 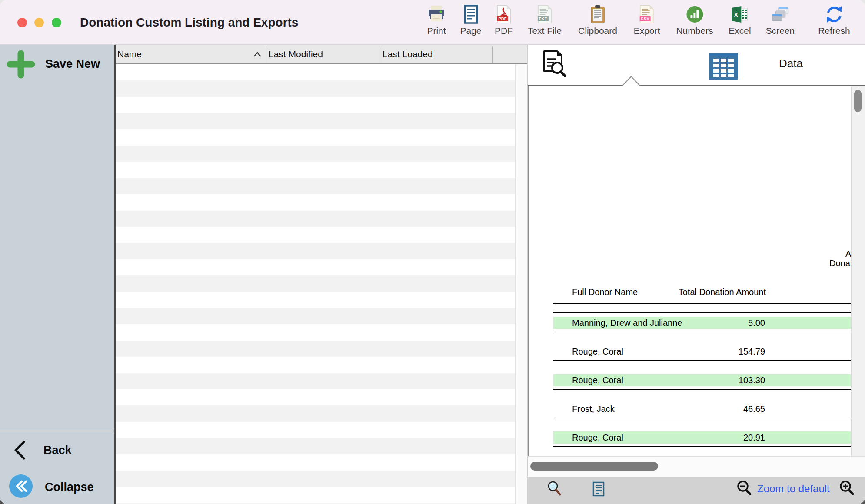 I want to click on sidebar: Save New Back Collapse, so click(x=57, y=275).